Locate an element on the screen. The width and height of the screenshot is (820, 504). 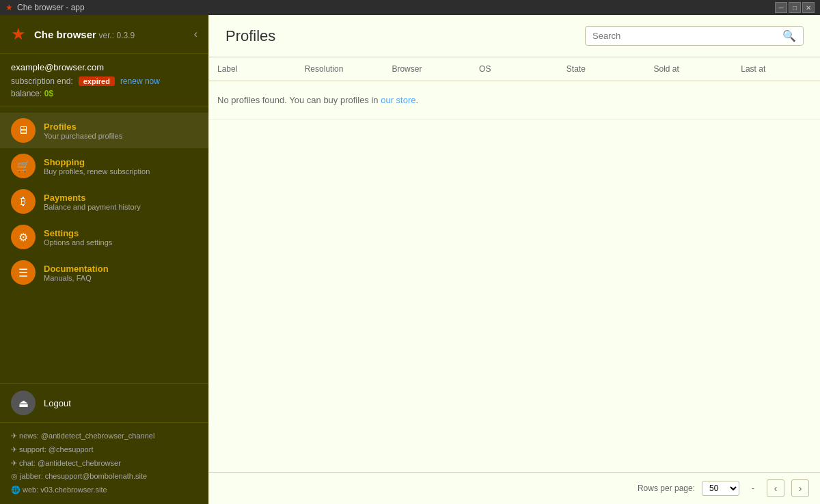
subscription-label: subscription end: is located at coordinates (42, 81).